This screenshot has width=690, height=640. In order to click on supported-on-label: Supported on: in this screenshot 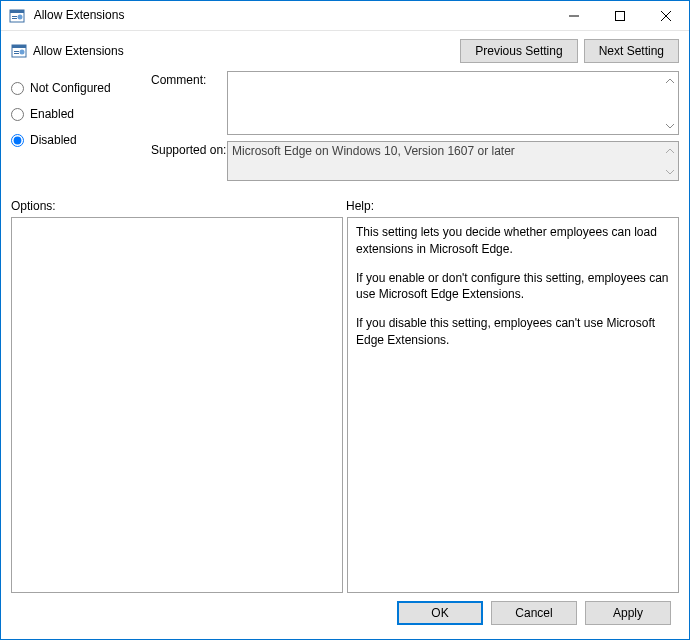, I will do `click(189, 161)`.